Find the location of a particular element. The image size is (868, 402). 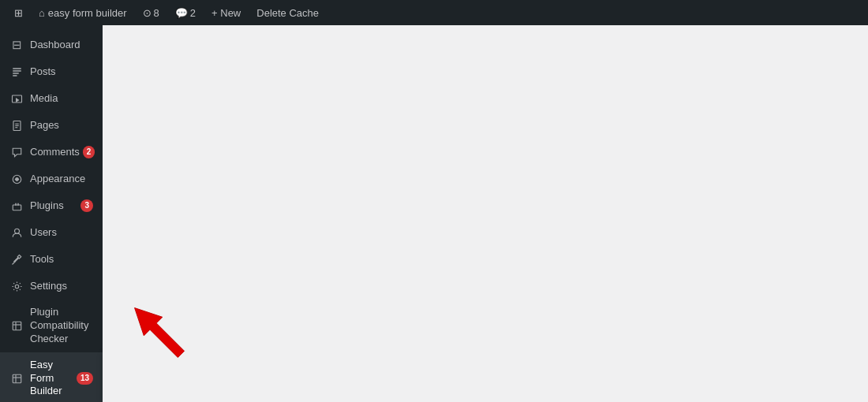

sidebar-item-label: Tools is located at coordinates (62, 260).